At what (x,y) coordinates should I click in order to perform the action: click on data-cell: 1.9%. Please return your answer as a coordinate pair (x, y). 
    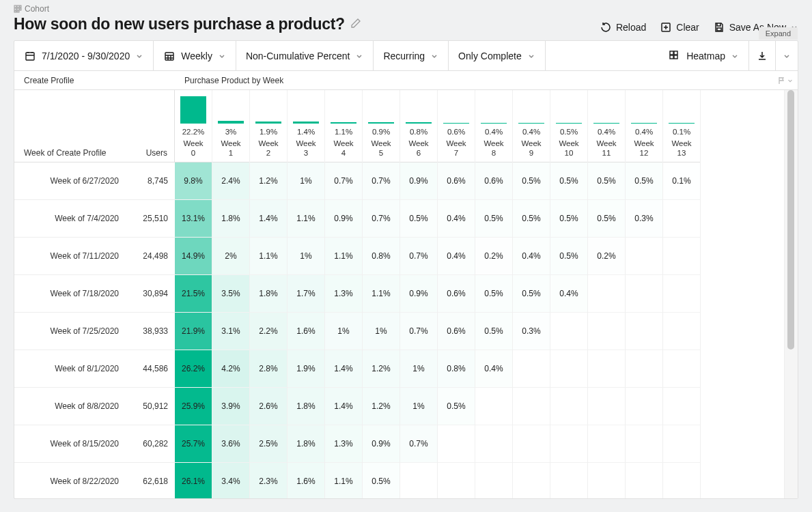
    Looking at the image, I should click on (306, 369).